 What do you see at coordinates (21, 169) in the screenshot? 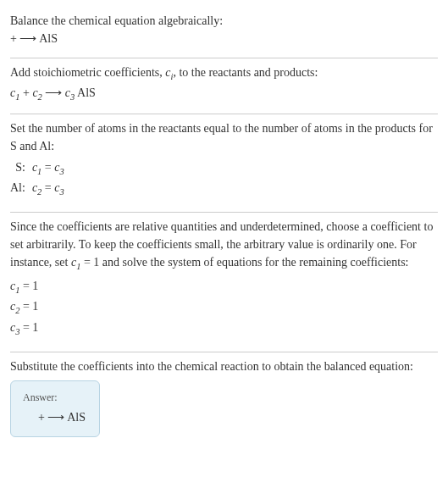
I see `element-label: S:` at bounding box center [21, 169].